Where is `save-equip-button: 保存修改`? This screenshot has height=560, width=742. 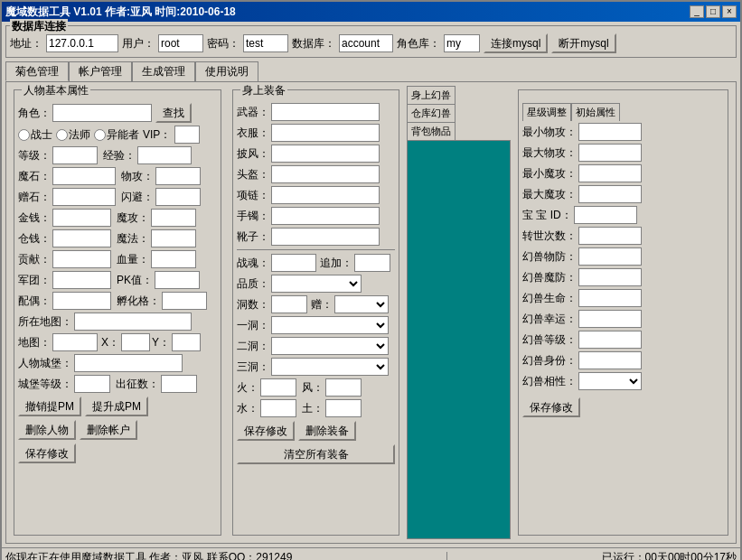
save-equip-button: 保存修改 is located at coordinates (266, 431).